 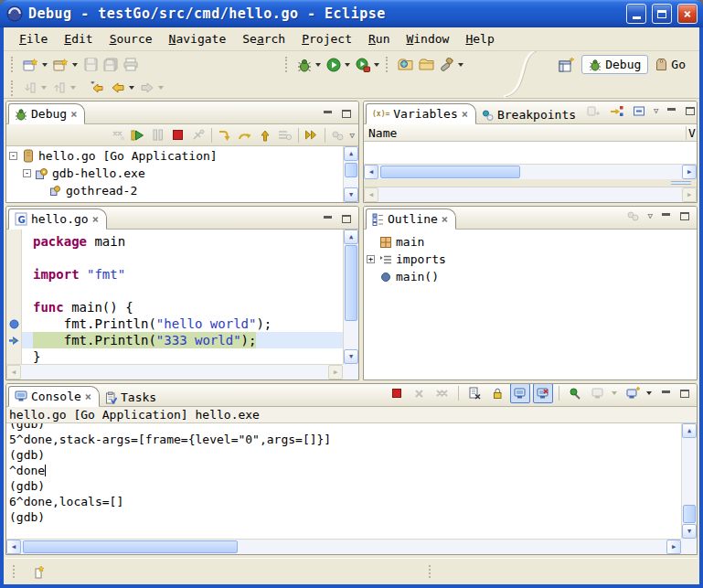 What do you see at coordinates (634, 216) in the screenshot?
I see `link-with-editor-button` at bounding box center [634, 216].